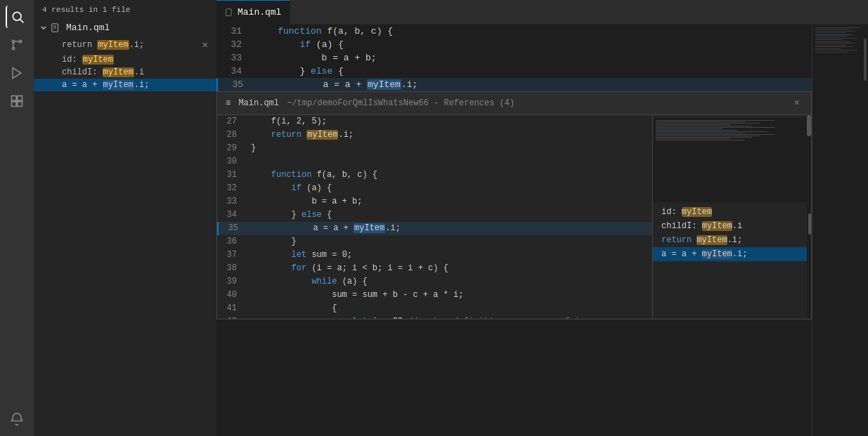 The width and height of the screenshot is (868, 436). I want to click on search-result-line: return myItem.i; ✕, so click(125, 45).